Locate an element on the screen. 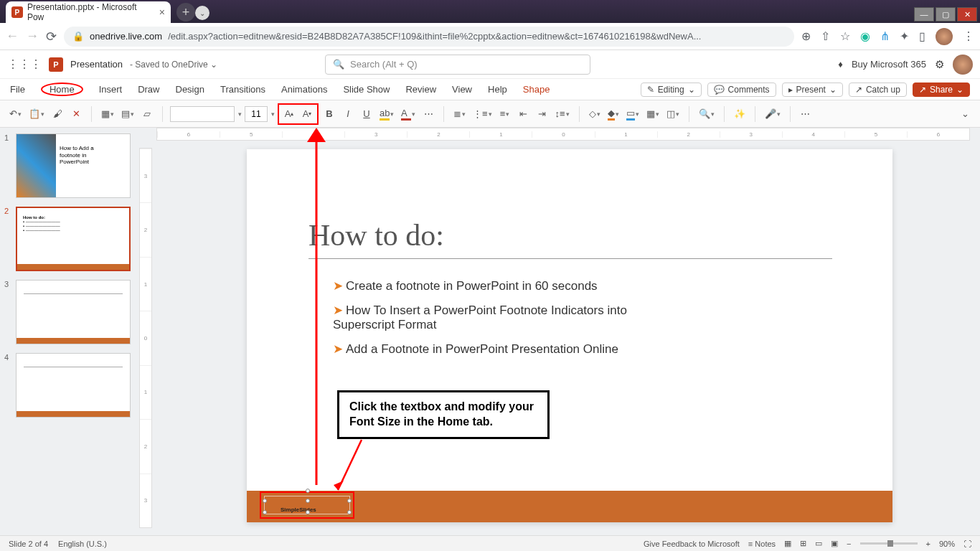 The width and height of the screenshot is (980, 551). shape-fill-button: ◆▾ is located at coordinates (613, 114).